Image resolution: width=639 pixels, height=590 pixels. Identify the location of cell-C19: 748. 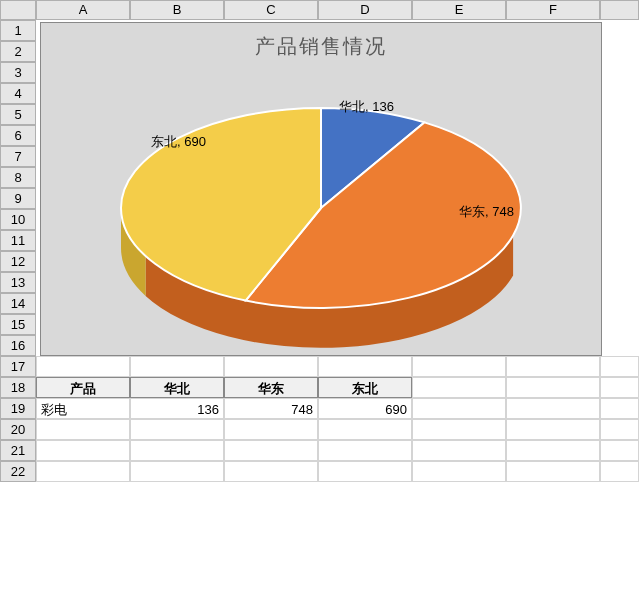
(271, 408).